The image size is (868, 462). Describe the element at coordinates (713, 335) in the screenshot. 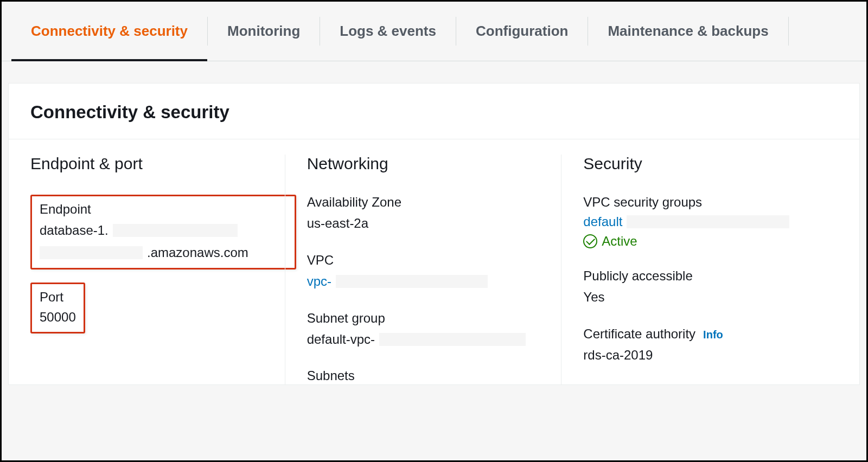

I see `info-link: Info` at that location.